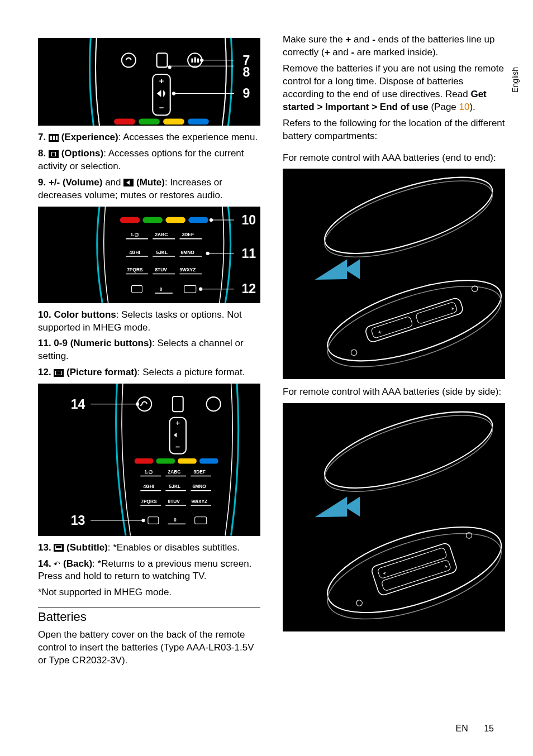 This screenshot has height=756, width=533. What do you see at coordinates (149, 593) in the screenshot?
I see `mheg-footnote: *Not supported in MHEG mode.` at bounding box center [149, 593].